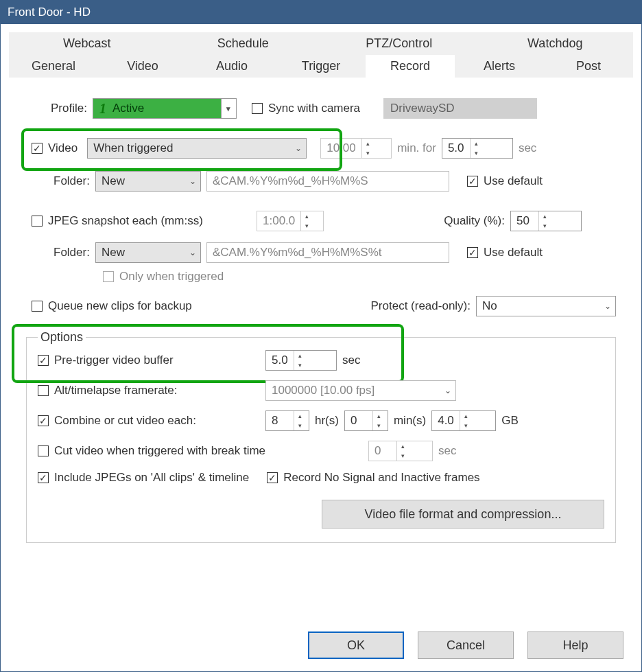 This screenshot has width=642, height=672. What do you see at coordinates (510, 421) in the screenshot?
I see `gb-unit: GB` at bounding box center [510, 421].